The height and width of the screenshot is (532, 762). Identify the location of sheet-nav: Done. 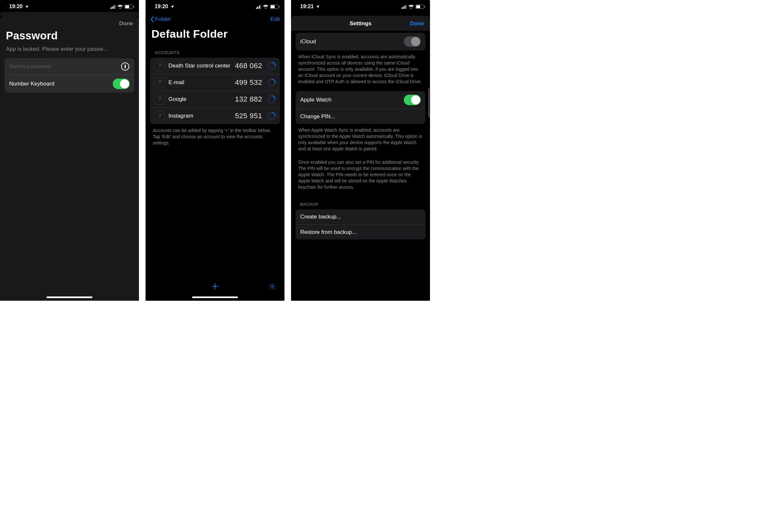
(70, 22).